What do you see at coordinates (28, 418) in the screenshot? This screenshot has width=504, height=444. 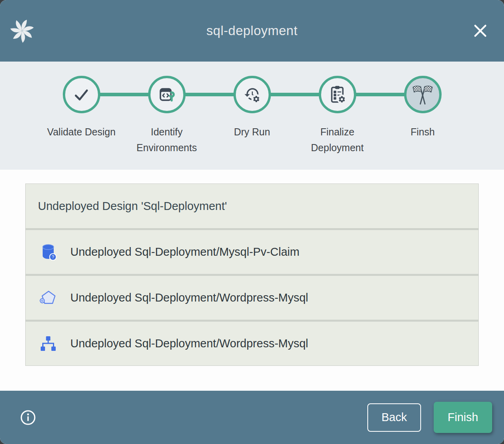 I see `info-icon` at bounding box center [28, 418].